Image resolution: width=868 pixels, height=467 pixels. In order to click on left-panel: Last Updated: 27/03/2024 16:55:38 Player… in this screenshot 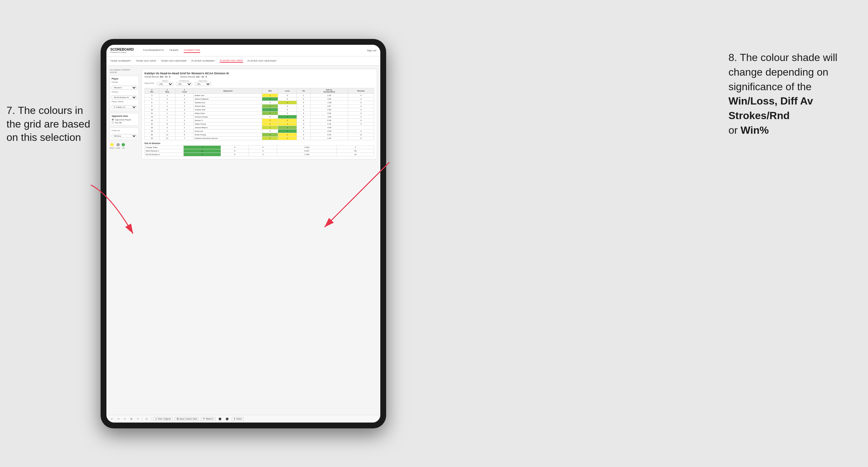, I will do `click(124, 240)`.